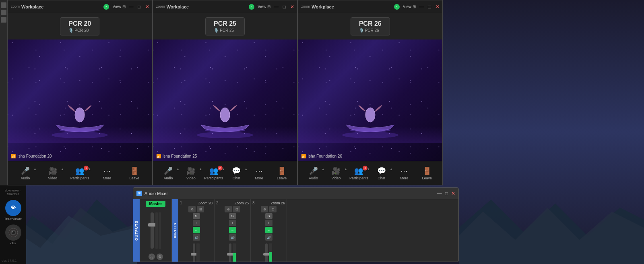 The width and height of the screenshot is (644, 264). I want to click on minimize-button-pcr26: —, so click(421, 7).